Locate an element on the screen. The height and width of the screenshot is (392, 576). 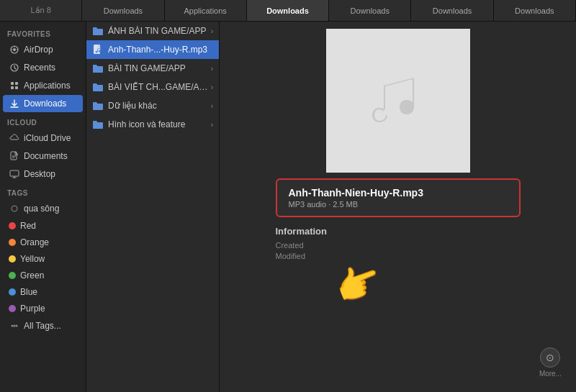
file-name: ẢNH BÀI TIN GAME/APP is located at coordinates (158, 31).